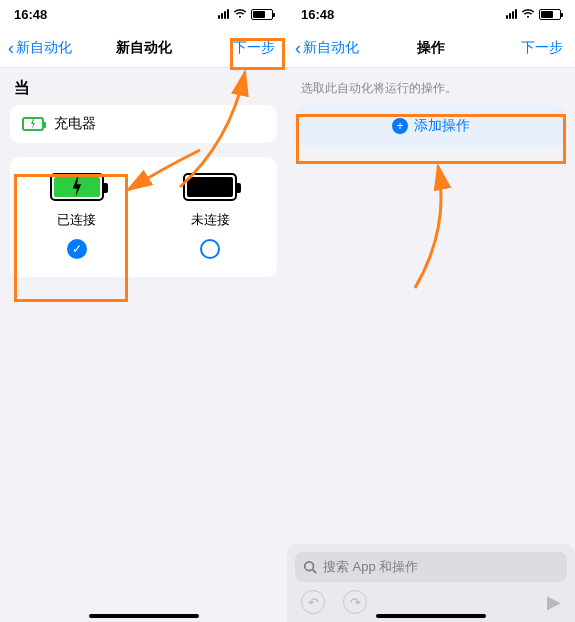 The height and width of the screenshot is (622, 575). What do you see at coordinates (431, 567) in the screenshot?
I see `search-input: 搜索 App 和操作` at bounding box center [431, 567].